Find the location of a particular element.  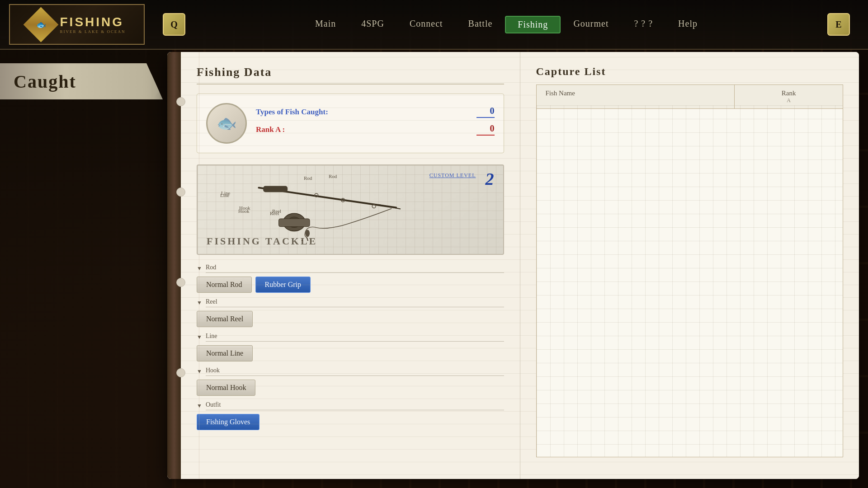

rod-section-header: ▼ Rod is located at coordinates (350, 268).